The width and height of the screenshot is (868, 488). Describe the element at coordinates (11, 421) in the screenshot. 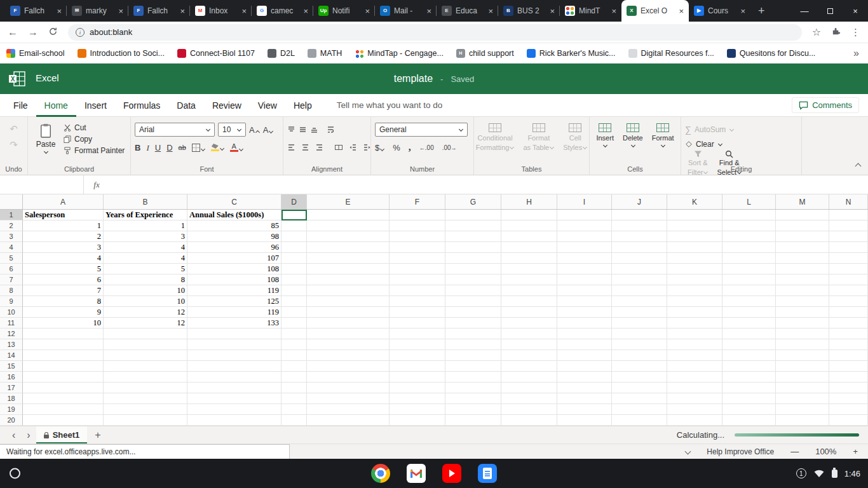

I see `row-header-20: 20` at that location.